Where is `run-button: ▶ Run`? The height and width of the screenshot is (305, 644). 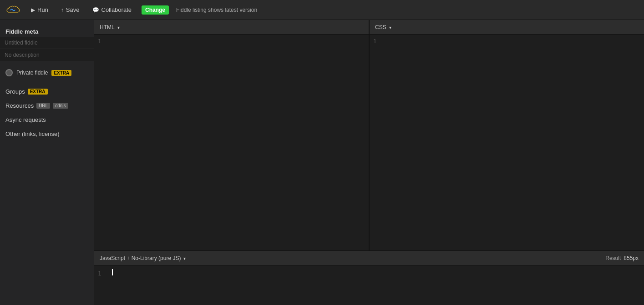
run-button: ▶ Run is located at coordinates (40, 10).